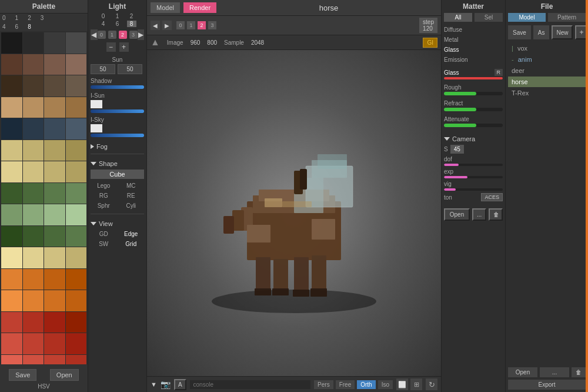 The width and height of the screenshot is (588, 392). Describe the element at coordinates (118, 164) in the screenshot. I see `shape-row: Shape` at that location.